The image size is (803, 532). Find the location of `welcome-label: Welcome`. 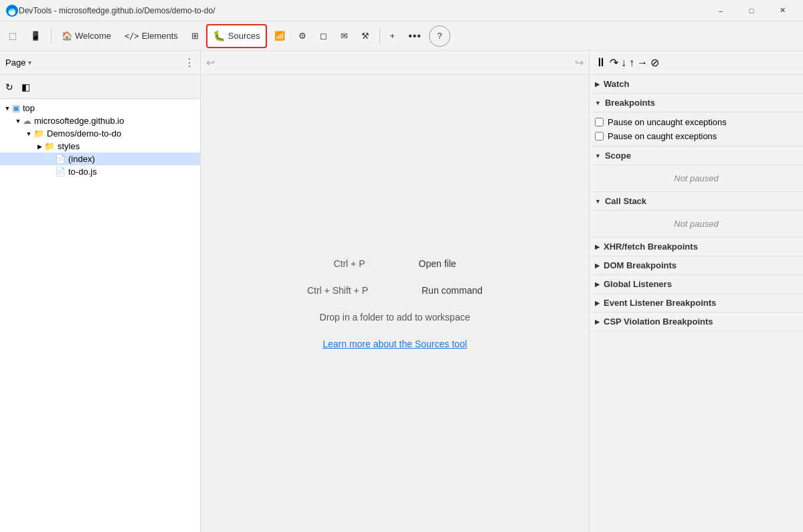

welcome-label: Welcome is located at coordinates (93, 36).